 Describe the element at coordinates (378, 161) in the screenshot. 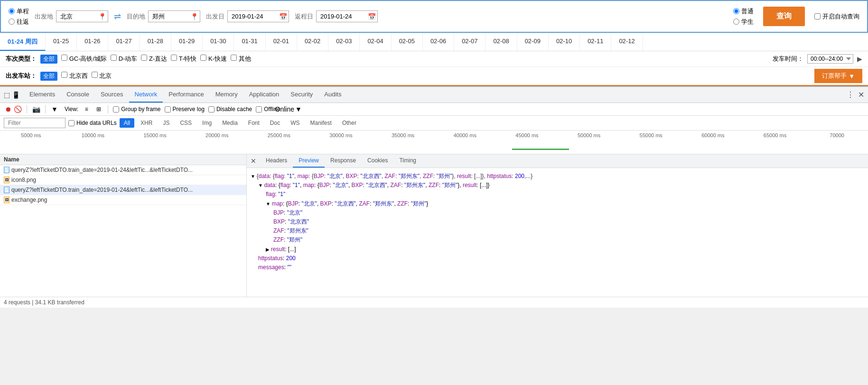

I see `preview-tab-cookies: Cookies` at that location.